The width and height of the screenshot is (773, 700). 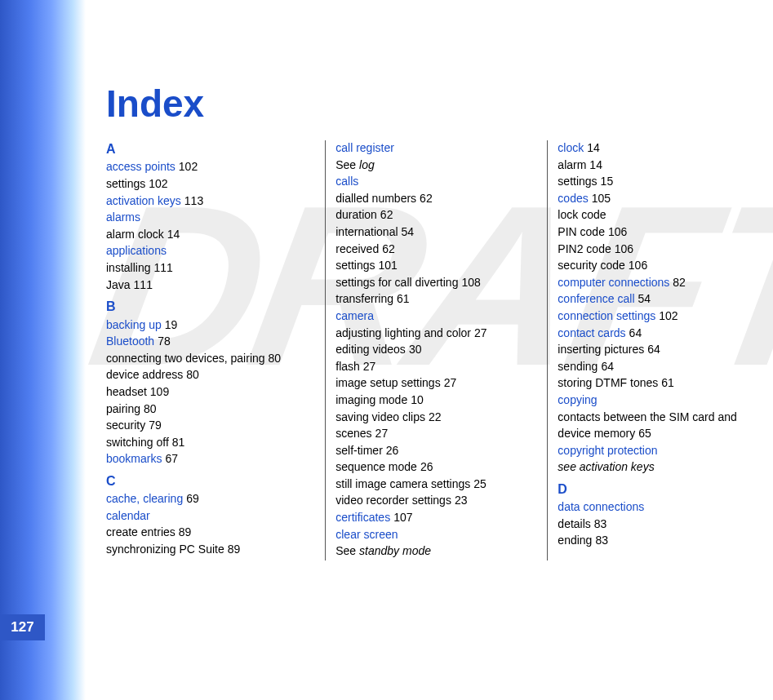 I want to click on page-ref: 22, so click(x=435, y=417).